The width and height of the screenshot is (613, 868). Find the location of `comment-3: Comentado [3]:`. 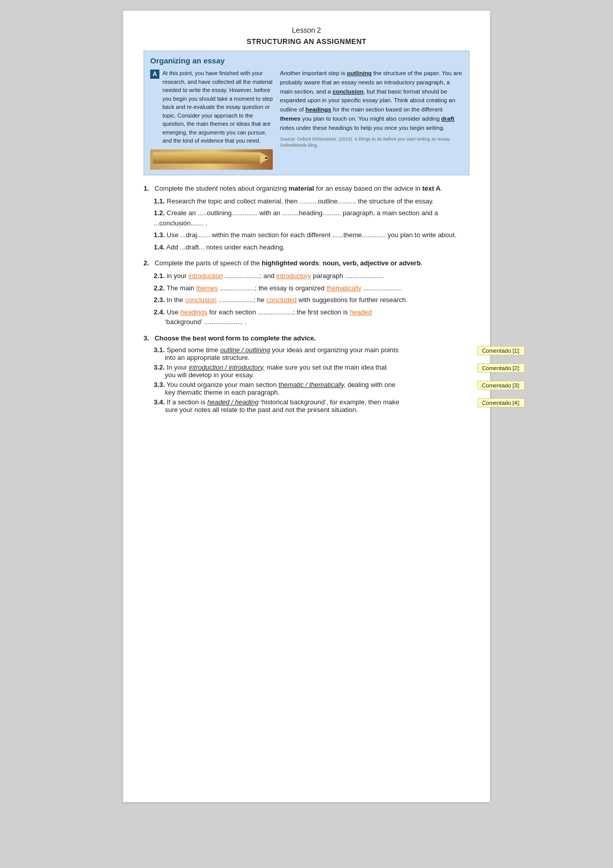

comment-3: Comentado [3]: is located at coordinates (501, 385).